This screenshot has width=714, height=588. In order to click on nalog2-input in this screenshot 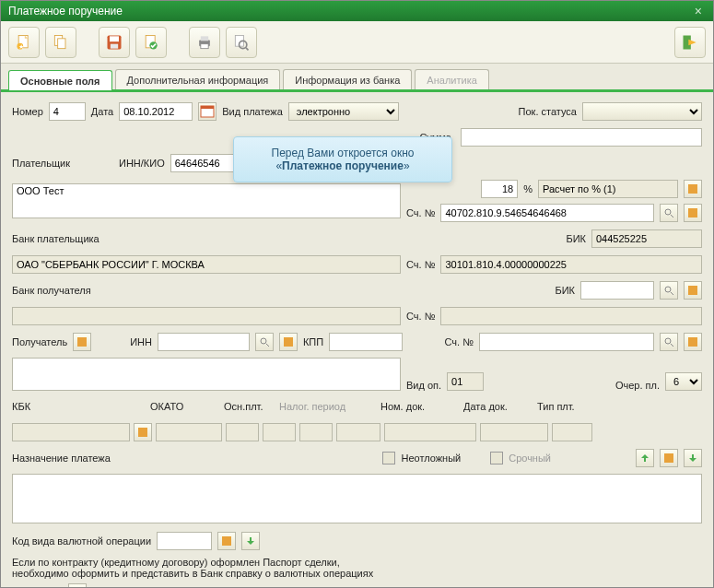, I will do `click(316, 432)`.